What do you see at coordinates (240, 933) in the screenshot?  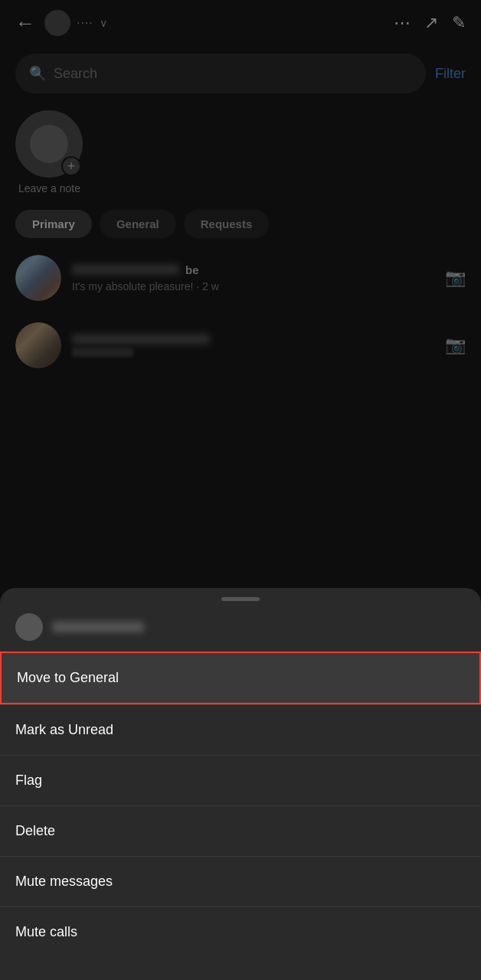 I see `mute-calls-button: Mute calls` at bounding box center [240, 933].